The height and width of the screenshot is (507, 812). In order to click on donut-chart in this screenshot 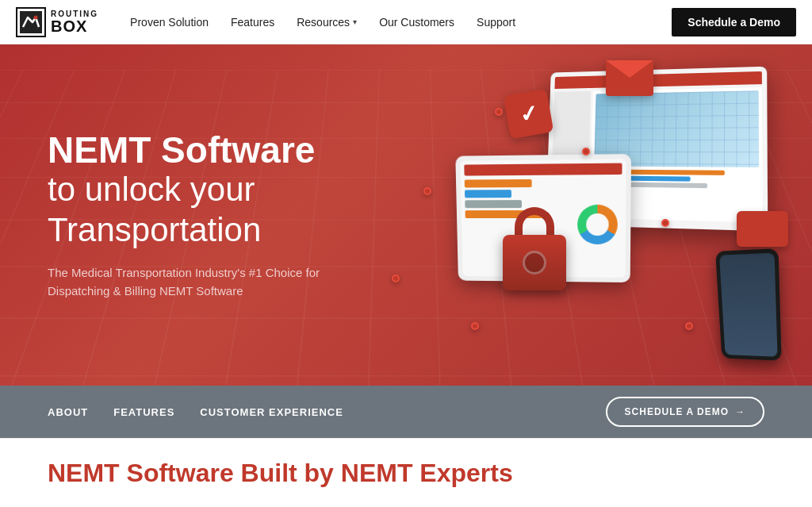, I will do `click(598, 224)`.